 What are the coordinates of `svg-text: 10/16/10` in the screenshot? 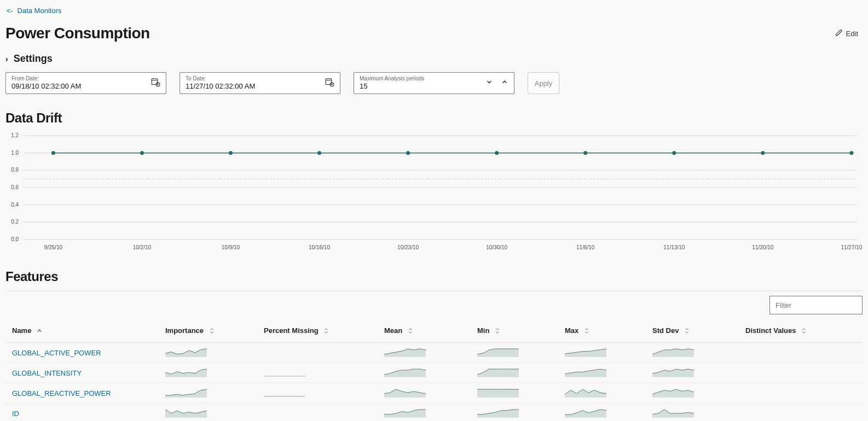 It's located at (320, 247).